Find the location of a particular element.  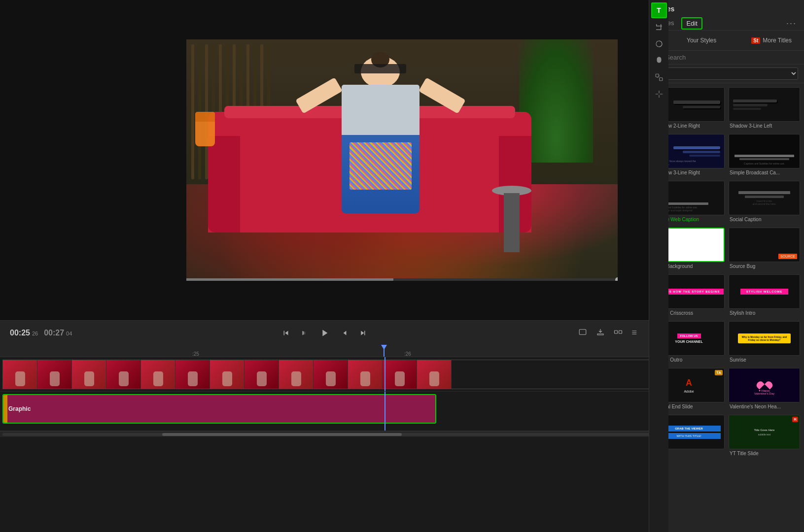

title-label-stylishintro: Stylish Intro is located at coordinates (764, 313).